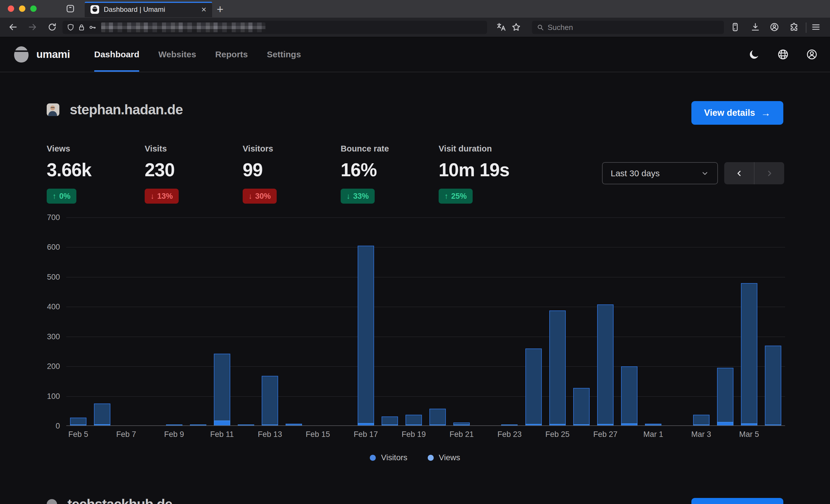  Describe the element at coordinates (232, 55) in the screenshot. I see `nav-item-reports: Reports` at that location.